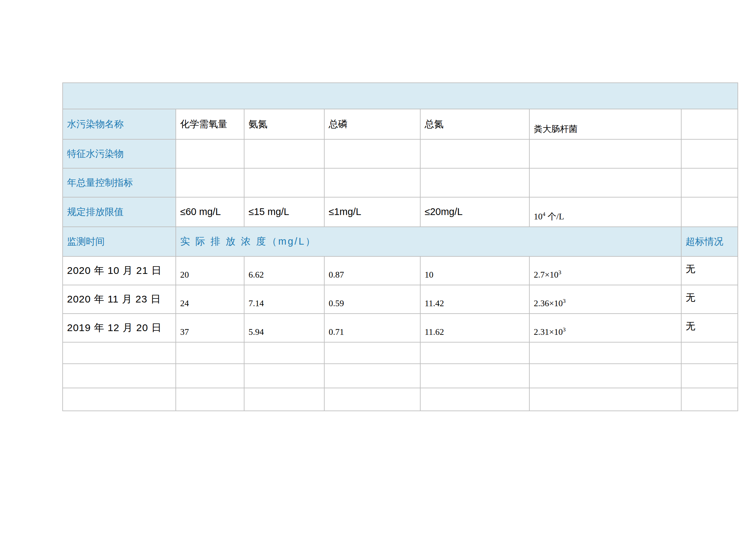 This screenshot has width=756, height=534. Describe the element at coordinates (400, 96) in the screenshot. I see `top-band-cell` at that location.